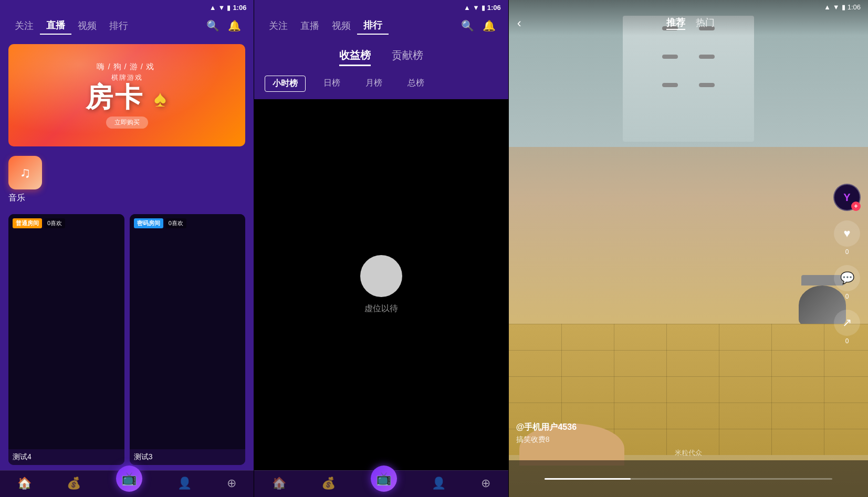 The image size is (868, 497). I want to click on search-icon-2: 🔍, so click(467, 26).